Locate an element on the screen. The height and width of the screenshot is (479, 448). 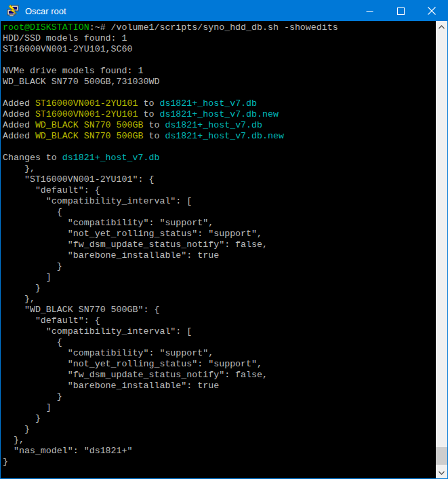
window-title: Oscar root is located at coordinates (190, 11).